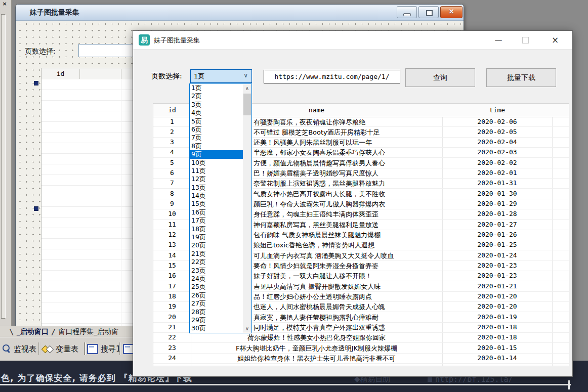  Describe the element at coordinates (5, 4) in the screenshot. I see `panel-close-icon: ×` at that location.